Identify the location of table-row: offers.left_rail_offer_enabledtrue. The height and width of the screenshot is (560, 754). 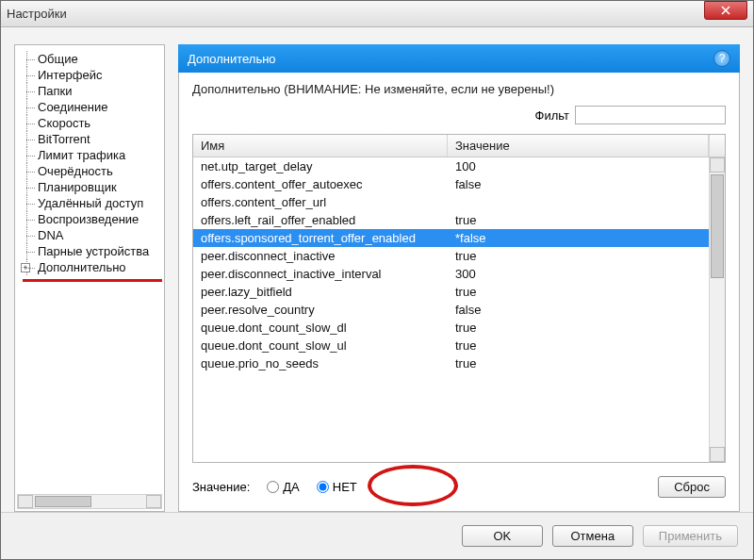
(451, 221).